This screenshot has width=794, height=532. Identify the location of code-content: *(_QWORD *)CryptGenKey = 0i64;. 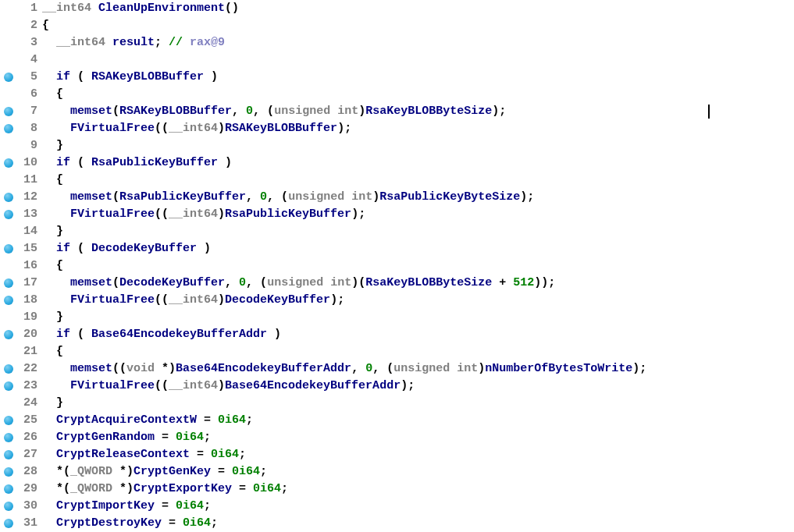
(153, 472).